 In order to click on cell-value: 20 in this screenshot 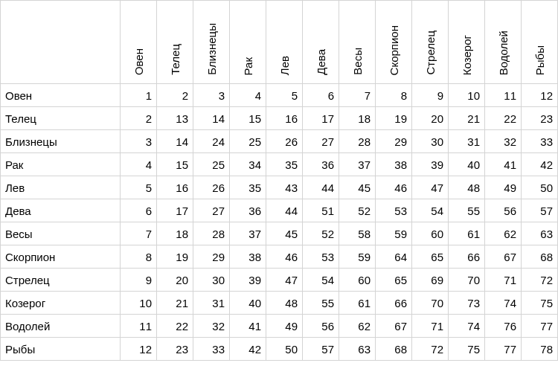, I will do `click(176, 280)`.